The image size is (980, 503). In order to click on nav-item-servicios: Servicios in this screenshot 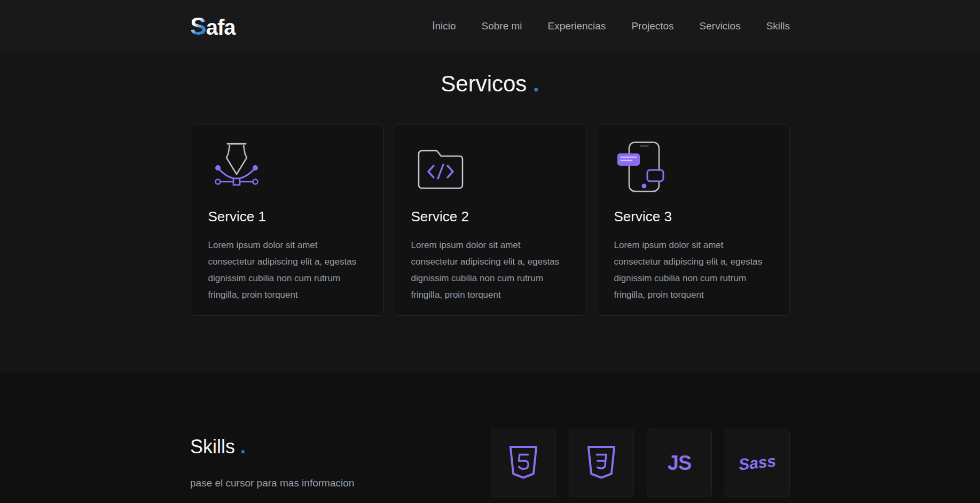, I will do `click(720, 26)`.